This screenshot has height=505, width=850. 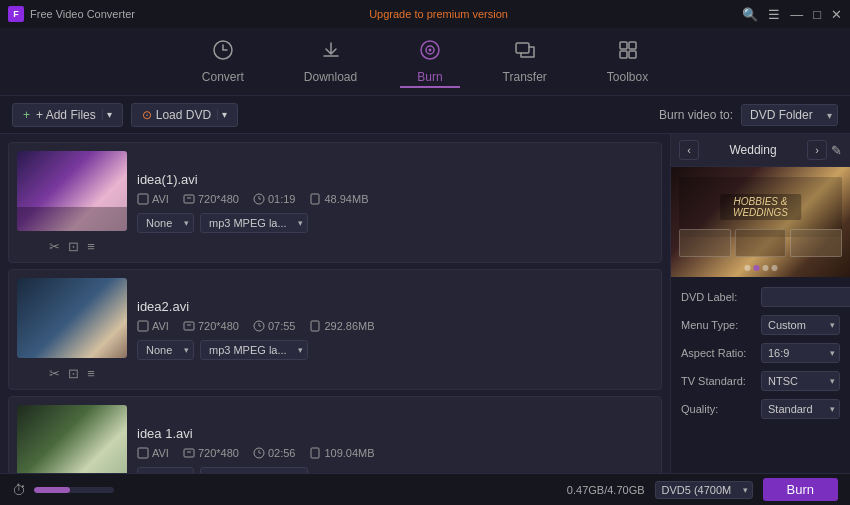 What do you see at coordinates (430, 62) in the screenshot?
I see `nav-burn: Burn` at bounding box center [430, 62].